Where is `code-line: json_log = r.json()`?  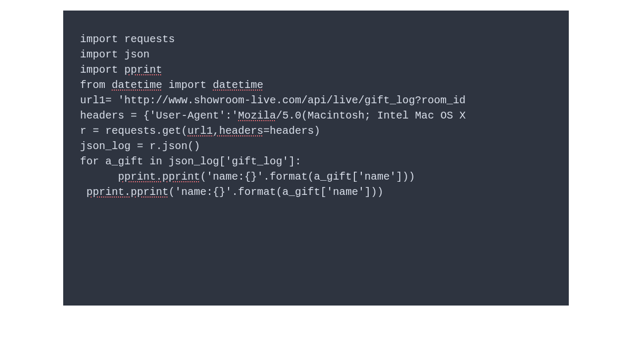 code-line: json_log = r.json() is located at coordinates (316, 146).